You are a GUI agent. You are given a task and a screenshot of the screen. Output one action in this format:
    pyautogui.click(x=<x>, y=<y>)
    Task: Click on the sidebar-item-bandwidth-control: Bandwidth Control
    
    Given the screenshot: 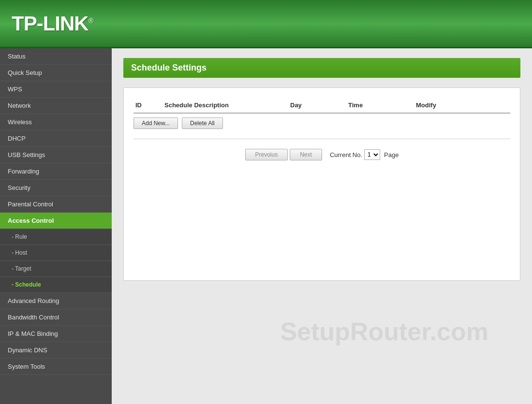 What is the action you would take?
    pyautogui.click(x=56, y=317)
    